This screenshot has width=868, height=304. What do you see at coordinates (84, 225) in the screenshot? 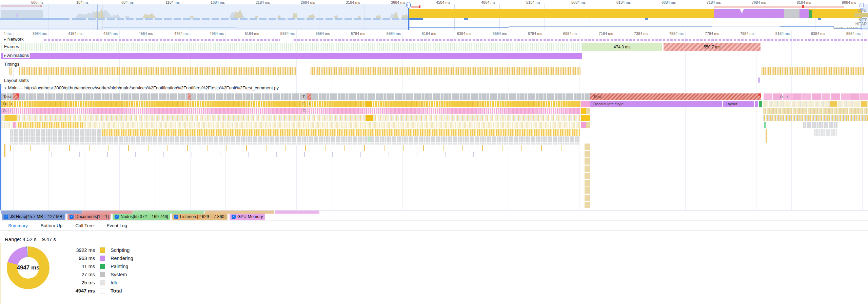
I see `tab-call-tree: Call Tree` at bounding box center [84, 225].